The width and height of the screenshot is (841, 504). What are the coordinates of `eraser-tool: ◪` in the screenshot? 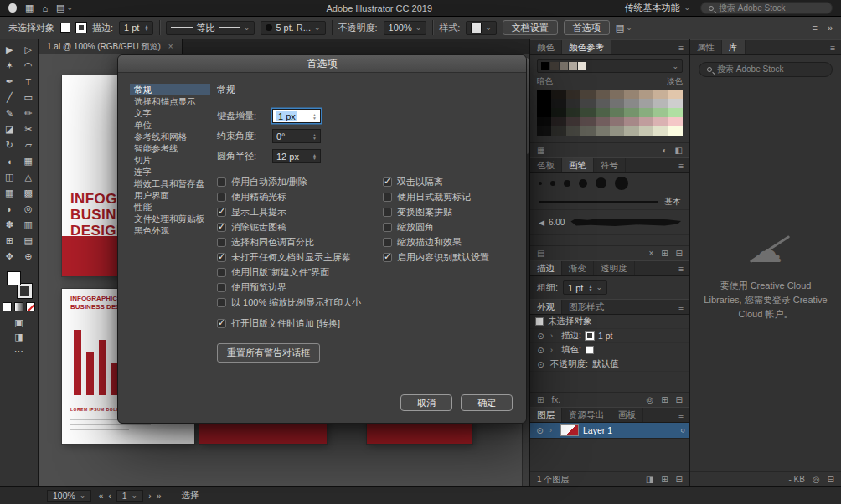 It's located at (10, 129).